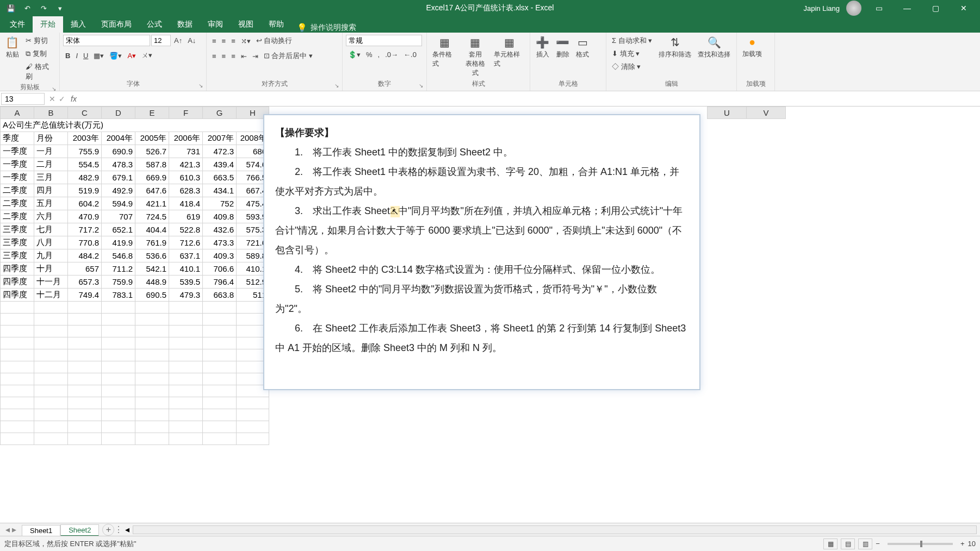  What do you see at coordinates (119, 178) in the screenshot?
I see `table-cell: 679.1` at bounding box center [119, 178].